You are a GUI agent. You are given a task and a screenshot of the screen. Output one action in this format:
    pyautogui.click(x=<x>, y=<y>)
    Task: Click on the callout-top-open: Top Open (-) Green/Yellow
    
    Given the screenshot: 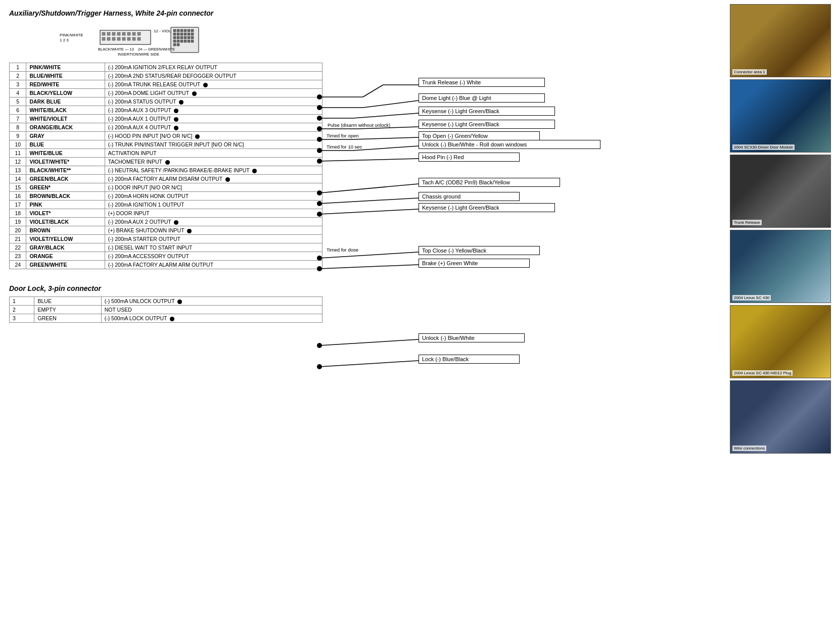 What is the action you would take?
    pyautogui.click(x=479, y=136)
    